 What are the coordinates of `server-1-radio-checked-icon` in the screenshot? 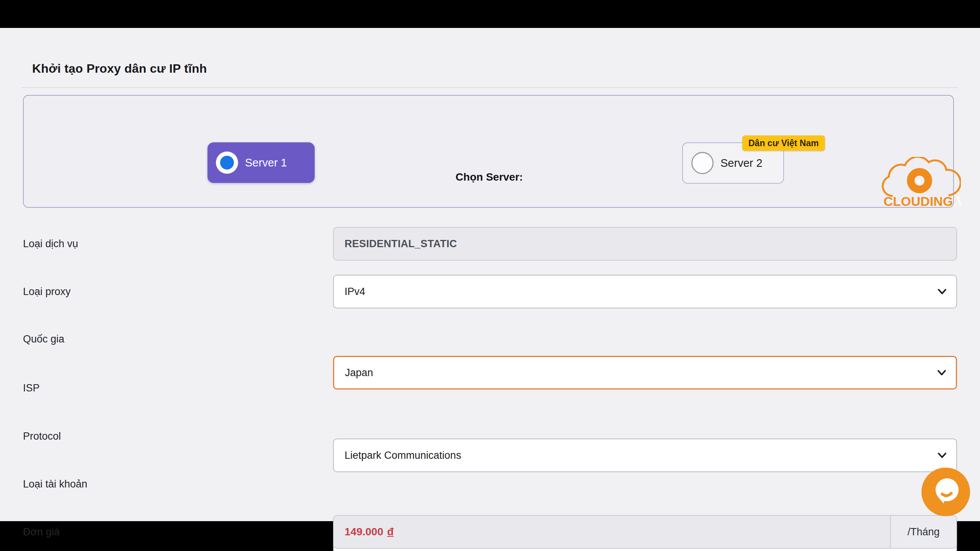 It's located at (227, 163).